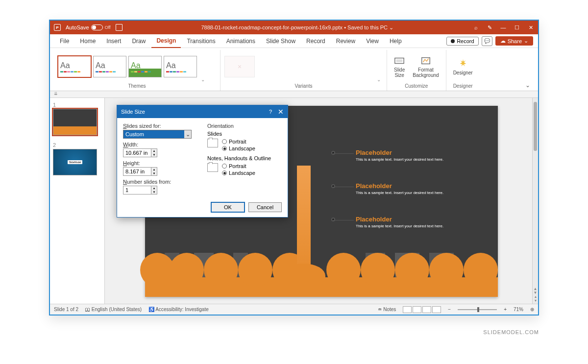  I want to click on number-from-input: 1 ▲▼, so click(140, 190).